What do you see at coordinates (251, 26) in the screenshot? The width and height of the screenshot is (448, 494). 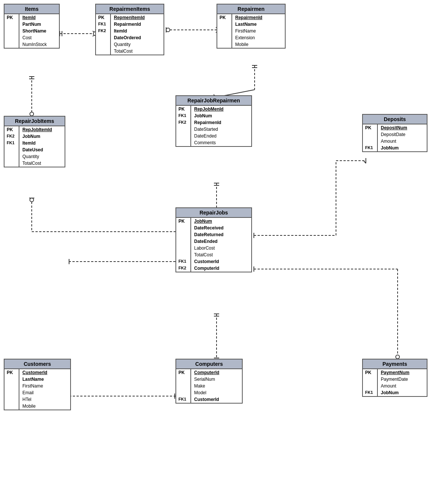 I see `entity-repairmen: Repairmen PK RepairmenId LastName FirstN…` at bounding box center [251, 26].